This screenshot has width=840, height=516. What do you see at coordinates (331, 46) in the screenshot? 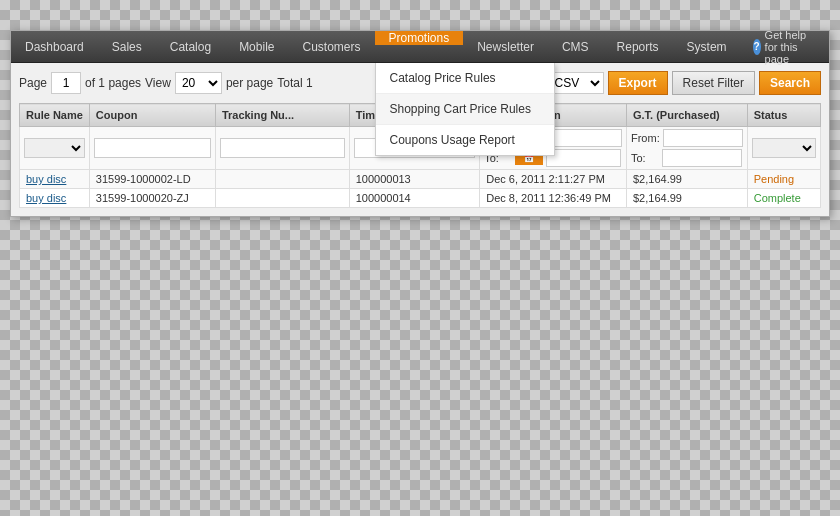
I see `nav-item-customers: Customers` at bounding box center [331, 46].